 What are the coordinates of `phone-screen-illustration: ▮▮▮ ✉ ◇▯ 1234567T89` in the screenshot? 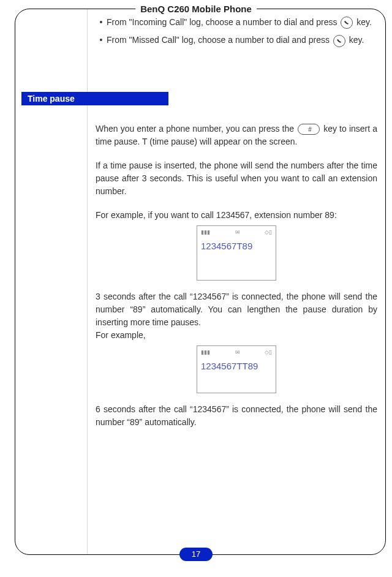 It's located at (236, 253).